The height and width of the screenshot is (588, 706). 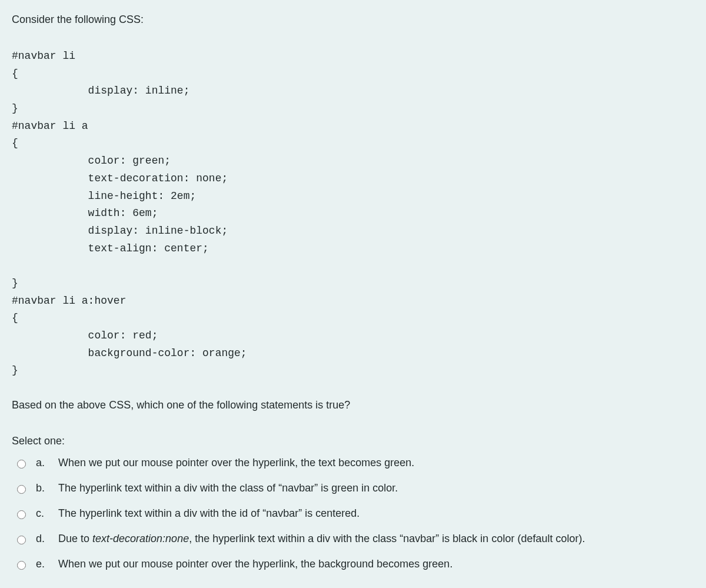 I want to click on option-d: d. Due to text-decoration:none, the hype…, so click(x=354, y=539).